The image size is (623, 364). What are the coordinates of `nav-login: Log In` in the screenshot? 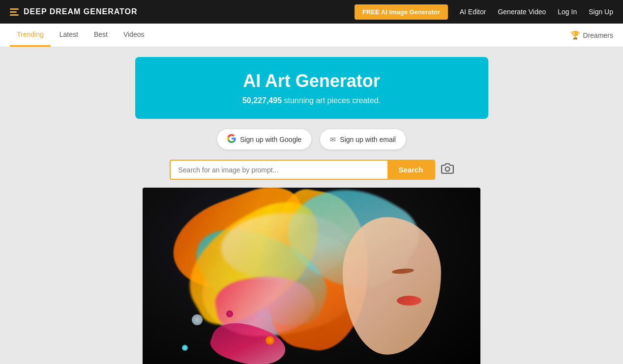 It's located at (567, 12).